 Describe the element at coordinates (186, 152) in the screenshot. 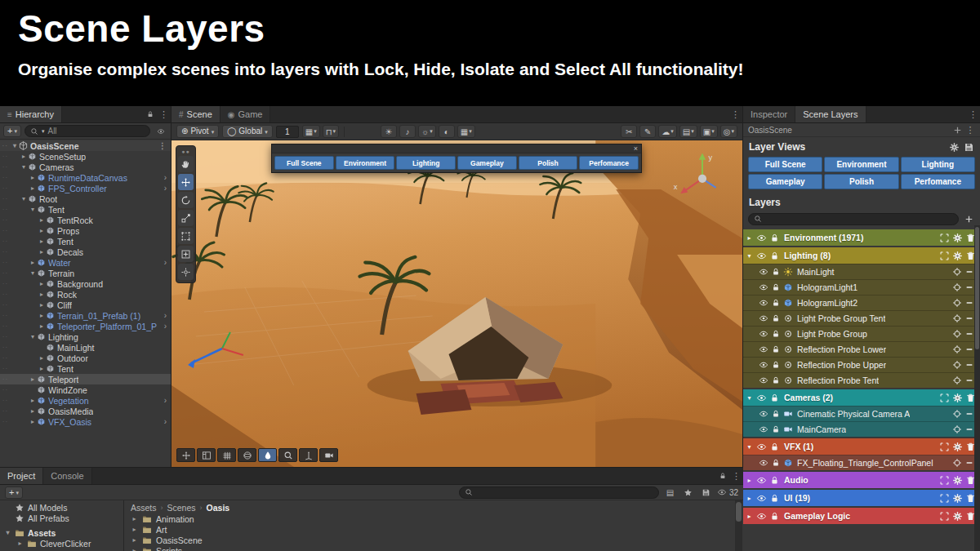

I see `toolstrip-drag-handle: ●●` at that location.